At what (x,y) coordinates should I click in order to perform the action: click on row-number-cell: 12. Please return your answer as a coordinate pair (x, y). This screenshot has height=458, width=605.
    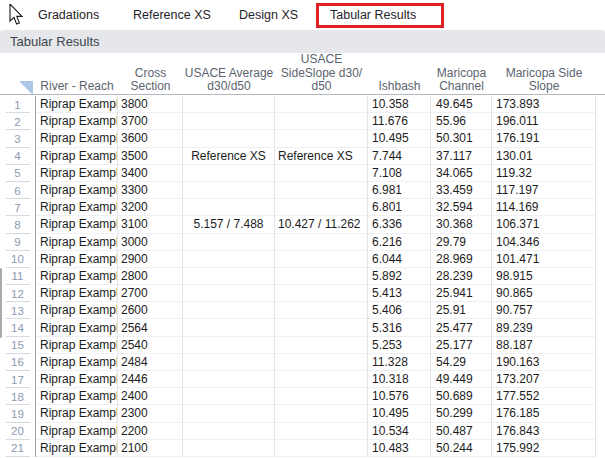
    Looking at the image, I should click on (18, 294).